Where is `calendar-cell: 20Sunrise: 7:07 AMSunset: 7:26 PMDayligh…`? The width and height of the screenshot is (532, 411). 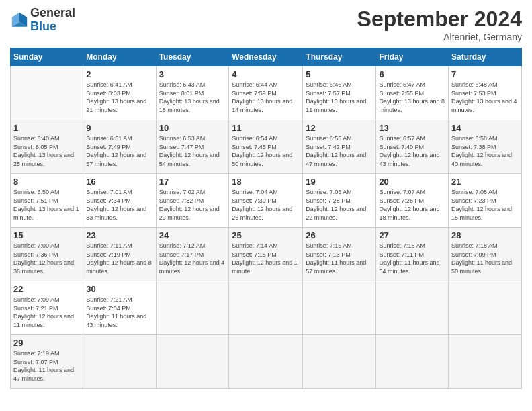
calendar-cell: 20Sunrise: 7:07 AMSunset: 7:26 PMDayligh… is located at coordinates (412, 201).